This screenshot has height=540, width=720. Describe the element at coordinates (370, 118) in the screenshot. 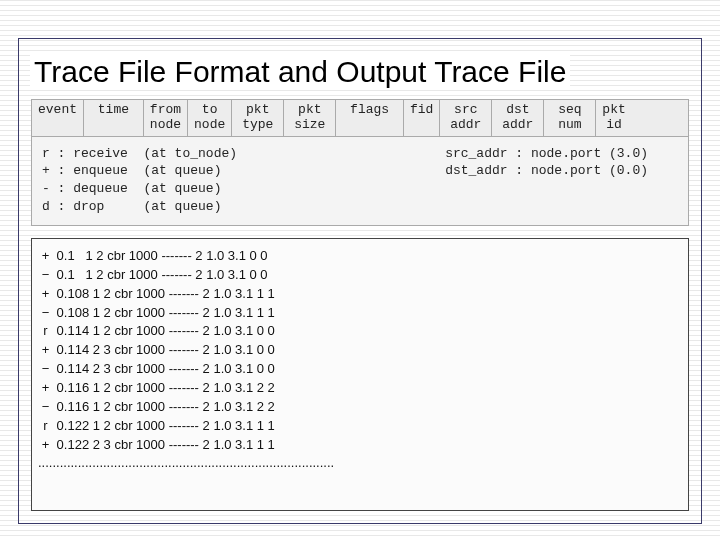

I see `hcell-flags: flags` at that location.